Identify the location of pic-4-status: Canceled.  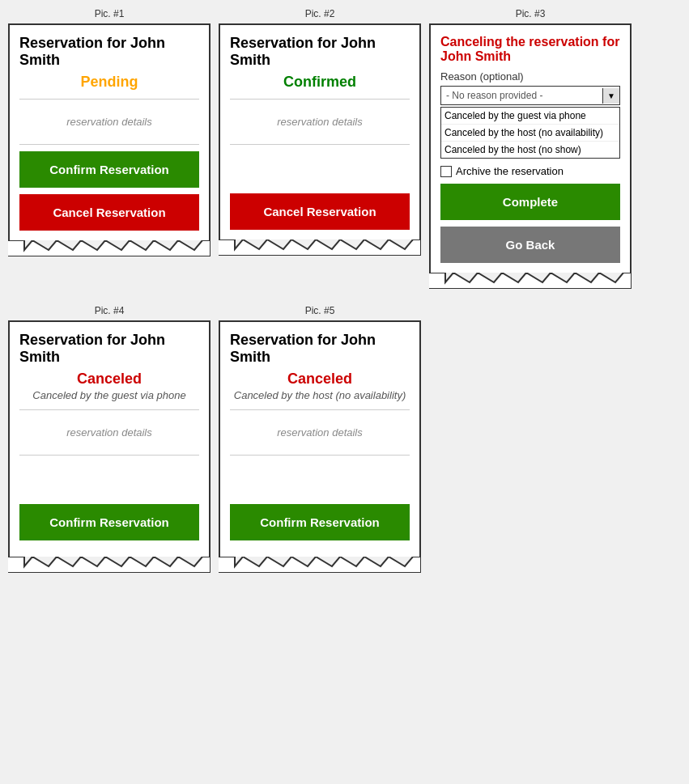
(109, 379).